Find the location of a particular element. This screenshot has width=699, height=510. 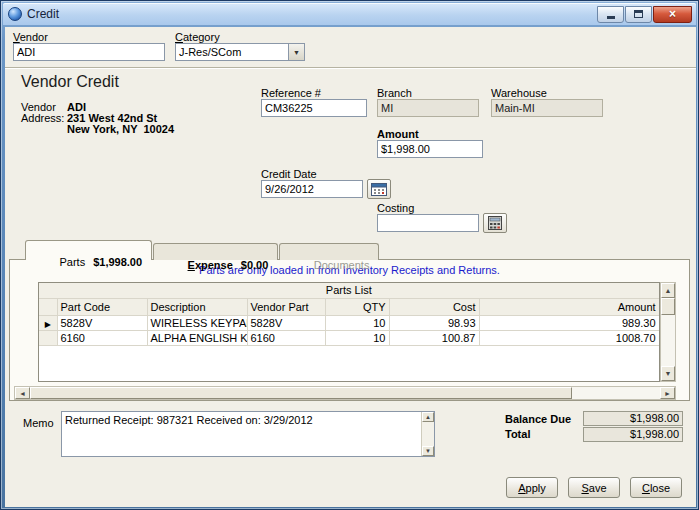

maximize-button is located at coordinates (638, 14).